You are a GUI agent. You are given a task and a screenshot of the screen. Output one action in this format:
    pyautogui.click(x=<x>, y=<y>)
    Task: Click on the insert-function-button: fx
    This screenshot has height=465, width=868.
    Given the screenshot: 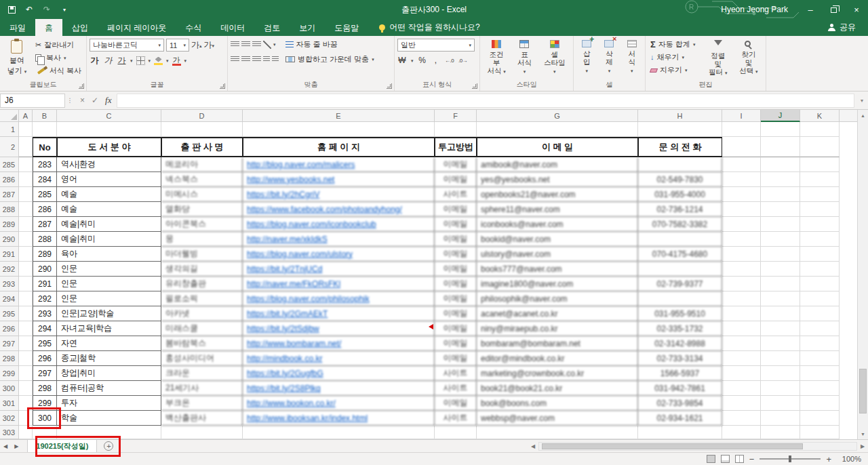 What is the action you would take?
    pyautogui.click(x=108, y=100)
    